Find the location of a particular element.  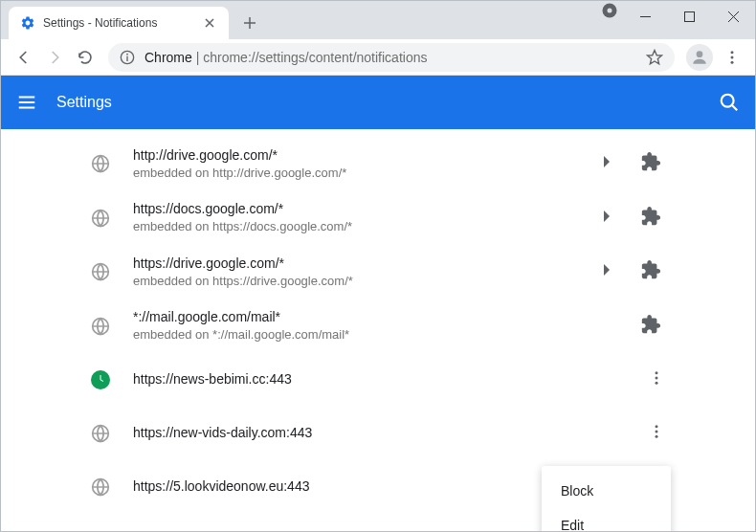

site-embed-label: embedded on https://docs.google.com/* is located at coordinates (367, 228).